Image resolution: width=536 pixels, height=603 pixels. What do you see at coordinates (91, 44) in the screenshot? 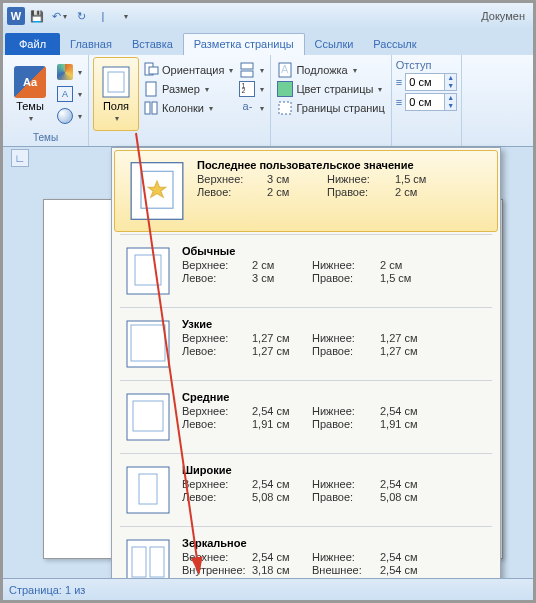
I see `tab-home: Главная` at bounding box center [91, 44].